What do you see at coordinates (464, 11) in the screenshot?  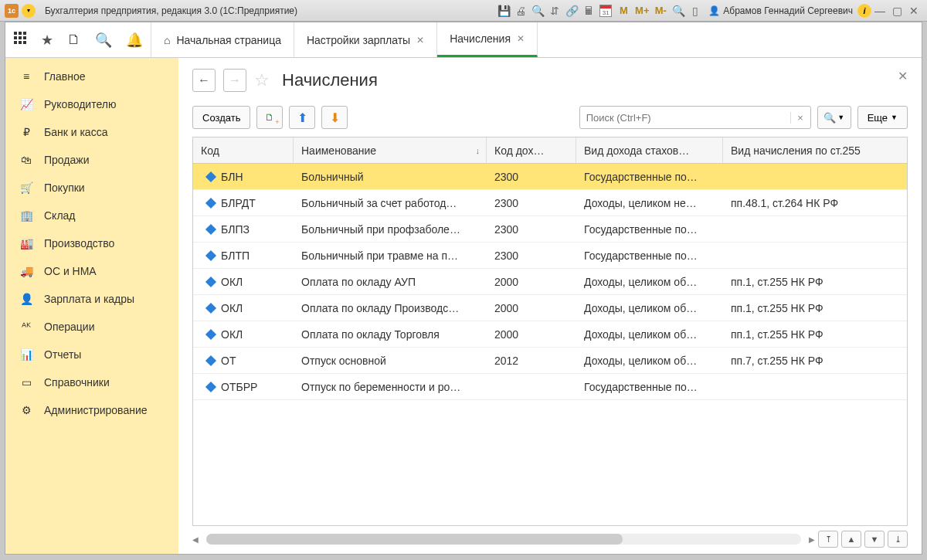 I see `titlebar: 1c ▾ Бухгалтерия предприятия, редакция 3…` at bounding box center [464, 11].